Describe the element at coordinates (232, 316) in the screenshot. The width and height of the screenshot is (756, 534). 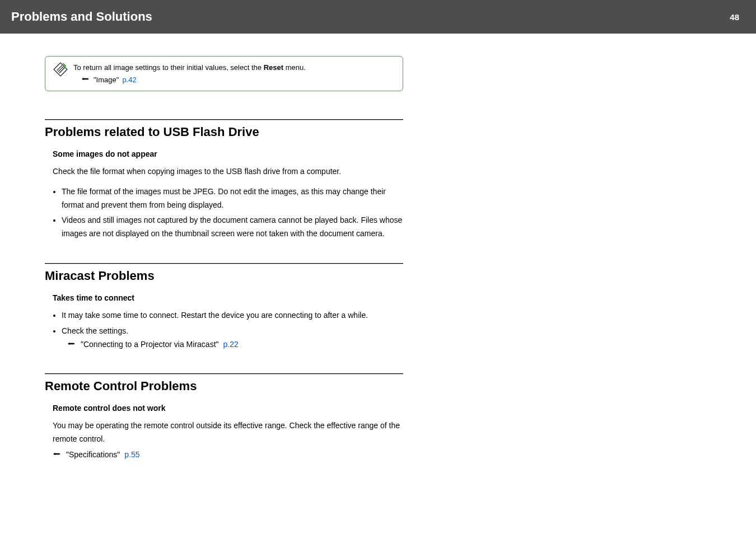
I see `list-item: It may take some time to connect. Restar…` at that location.